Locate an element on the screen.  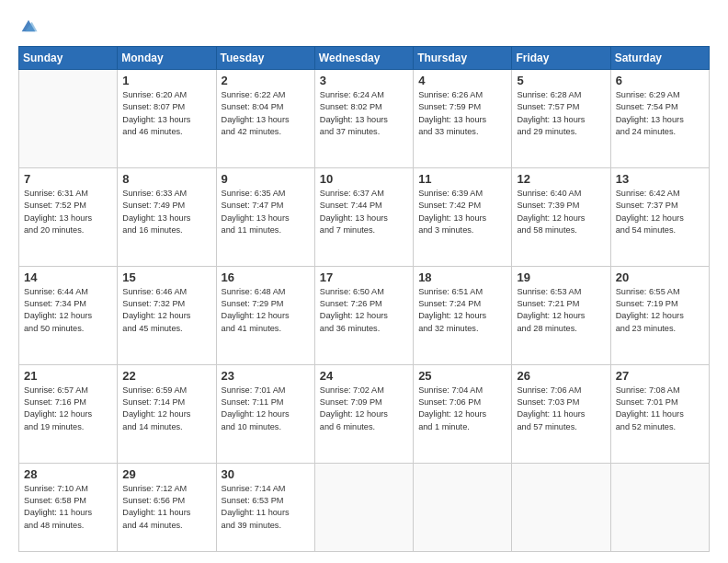
day-info: Sunrise: 7:08 AMSunset: 7:01 PMDaylight:… is located at coordinates (660, 408).